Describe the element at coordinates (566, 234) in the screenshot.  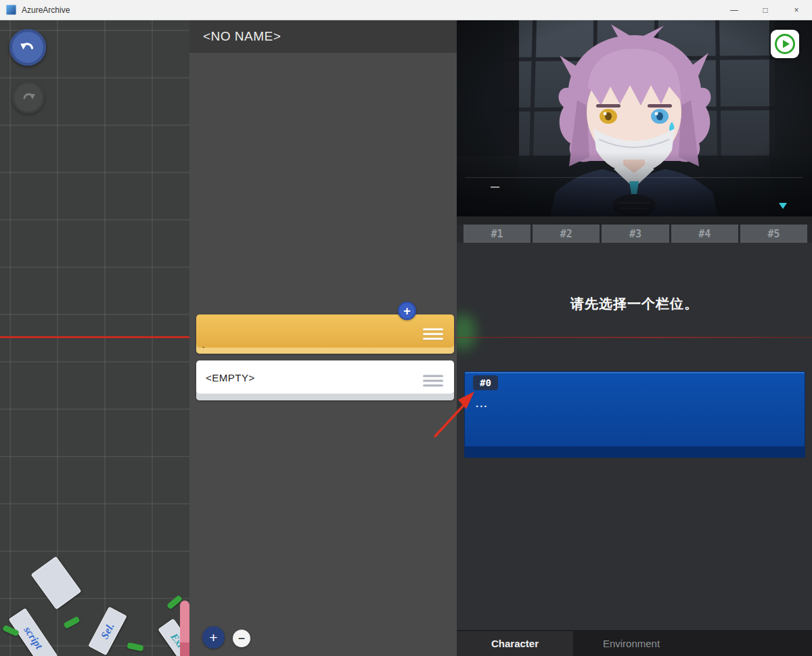
I see `slot-tab-2: #2` at that location.